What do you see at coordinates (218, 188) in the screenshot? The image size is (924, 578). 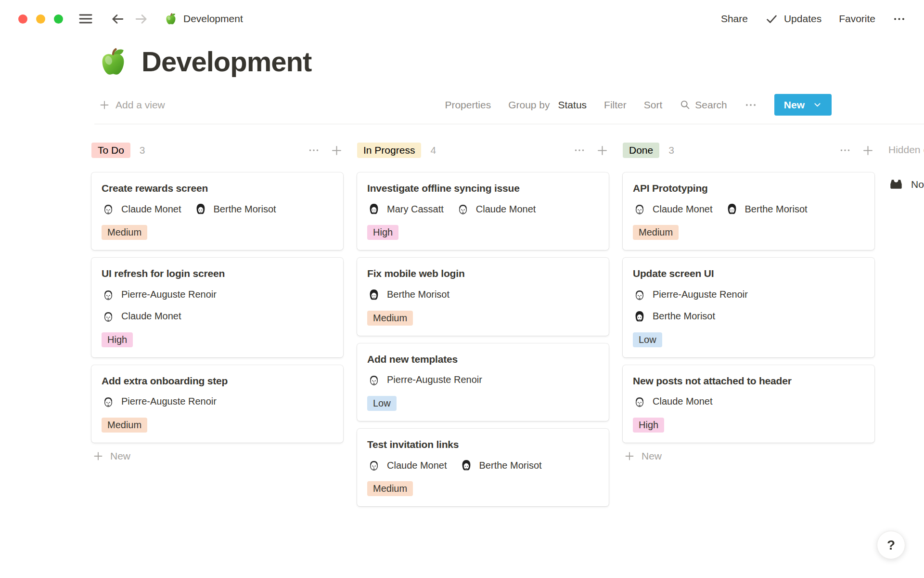 I see `card-title: Create rewards screen` at bounding box center [218, 188].